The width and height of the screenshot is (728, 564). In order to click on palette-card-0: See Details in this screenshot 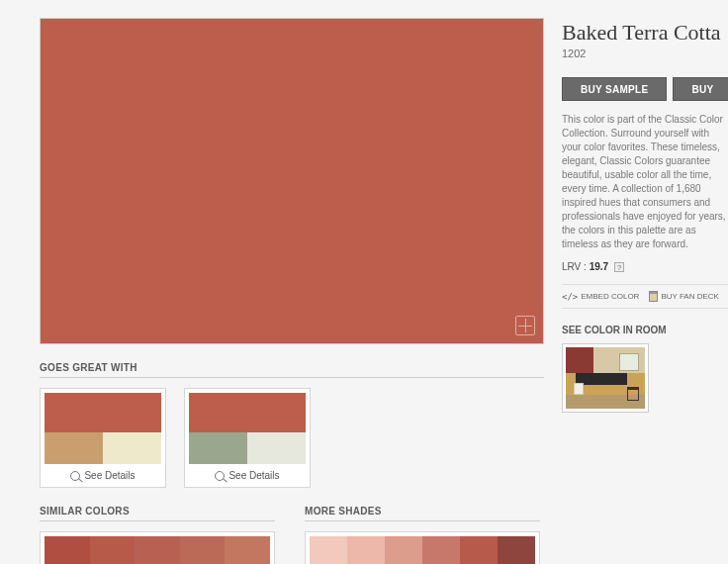, I will do `click(103, 437)`.